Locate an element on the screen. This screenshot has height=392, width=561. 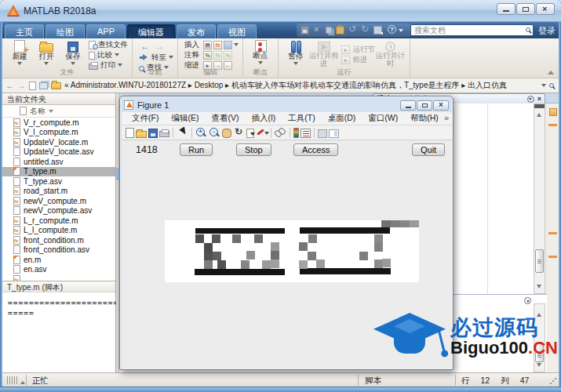
new-button: 新建 is located at coordinates (20, 53).